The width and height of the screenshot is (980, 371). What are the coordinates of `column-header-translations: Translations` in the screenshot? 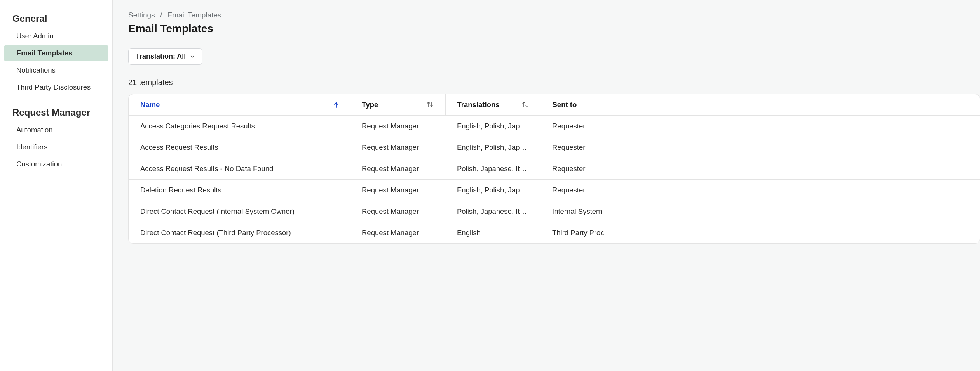 It's located at (493, 105).